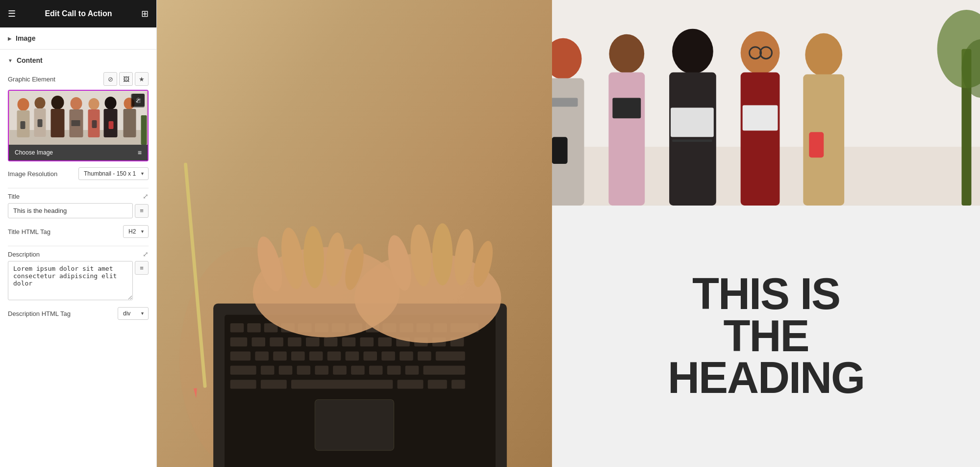 This screenshot has width=980, height=467. I want to click on description-header: Description ⤢, so click(78, 254).